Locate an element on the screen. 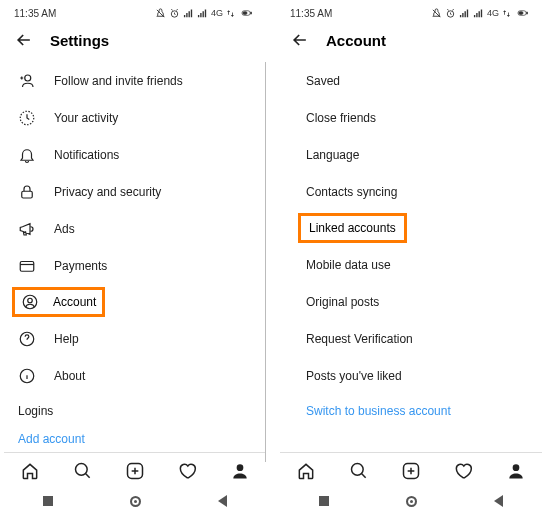 The height and width of the screenshot is (519, 556). notifications-row: Notifications is located at coordinates (135, 154).